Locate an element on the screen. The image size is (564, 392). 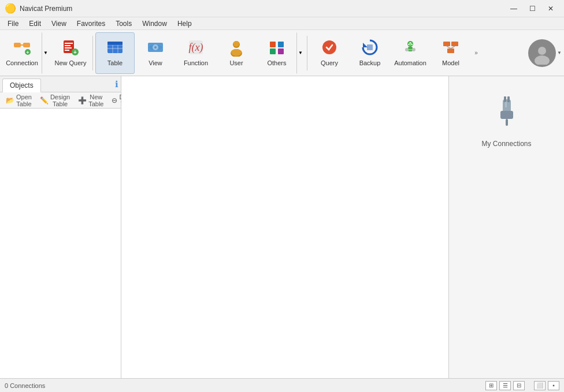
title-bar: 🟡 Navicat Premium — ☐ ✕ is located at coordinates (282, 9).